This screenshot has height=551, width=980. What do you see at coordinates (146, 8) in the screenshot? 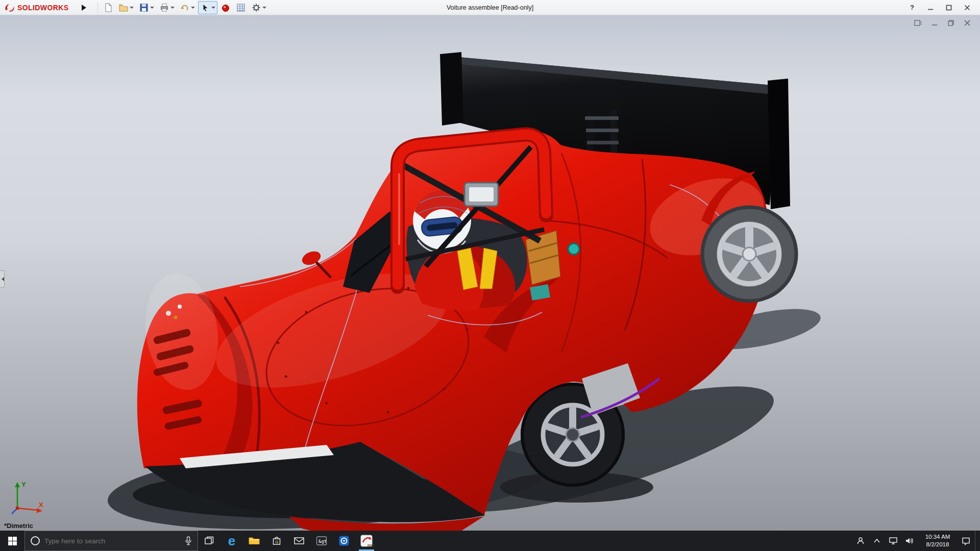
I see `save-button` at bounding box center [146, 8].